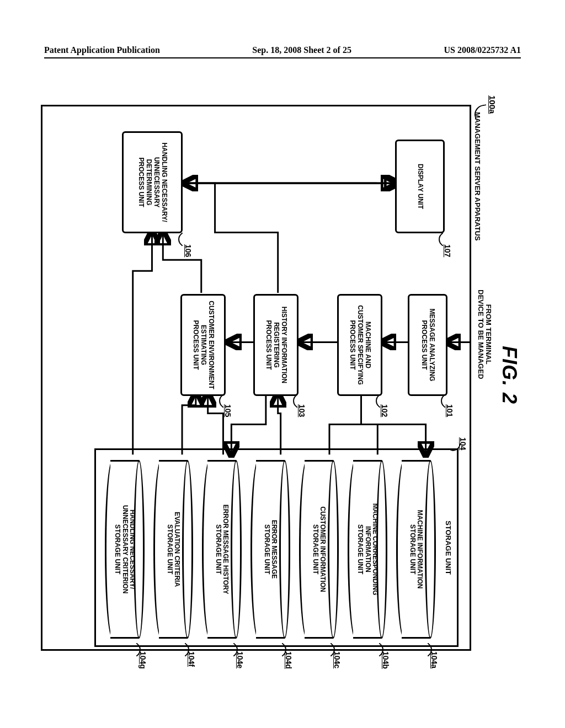  What do you see at coordinates (509, 375) in the screenshot?
I see `figure-title: FIG. 2` at bounding box center [509, 375].